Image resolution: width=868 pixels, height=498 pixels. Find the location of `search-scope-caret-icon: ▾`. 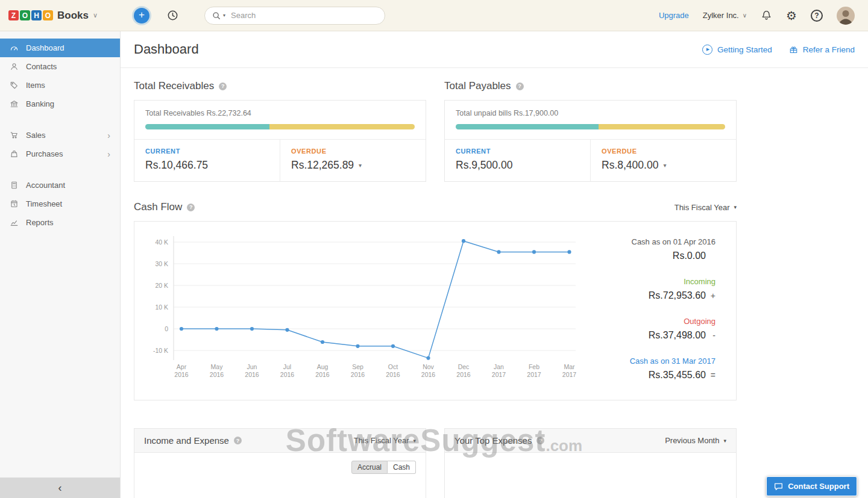

search-scope-caret-icon: ▾ is located at coordinates (224, 16).